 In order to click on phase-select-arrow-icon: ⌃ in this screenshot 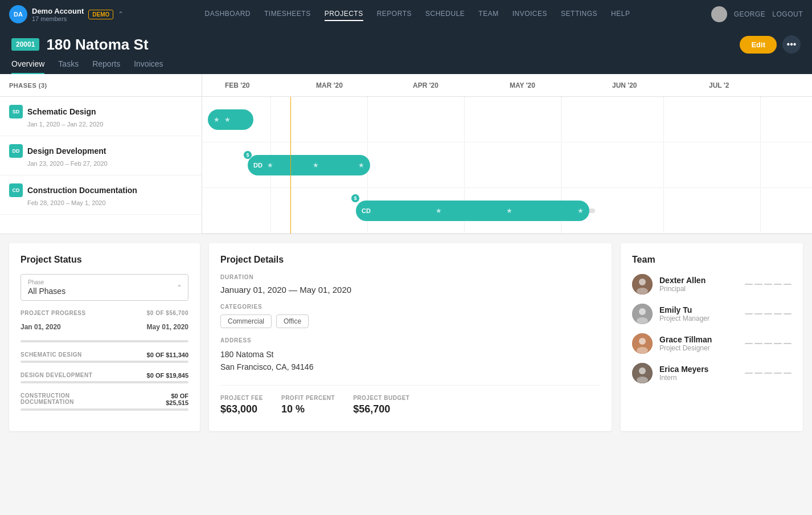, I will do `click(179, 288)`.